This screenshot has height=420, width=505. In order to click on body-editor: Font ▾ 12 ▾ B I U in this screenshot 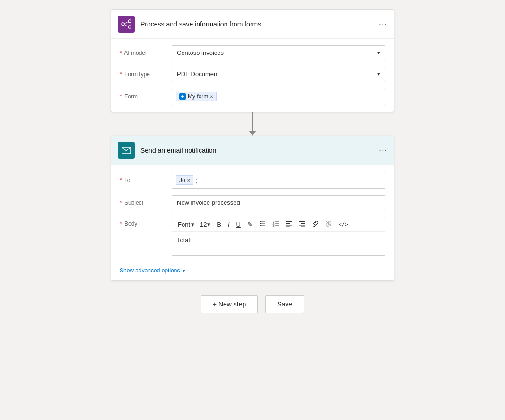, I will do `click(279, 236)`.